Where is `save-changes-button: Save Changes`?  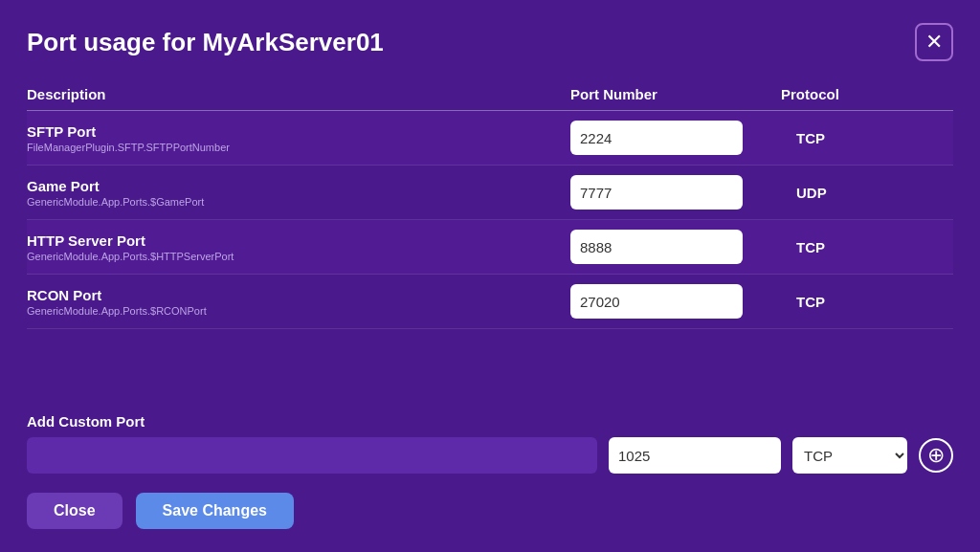
save-changes-button: Save Changes is located at coordinates (214, 511).